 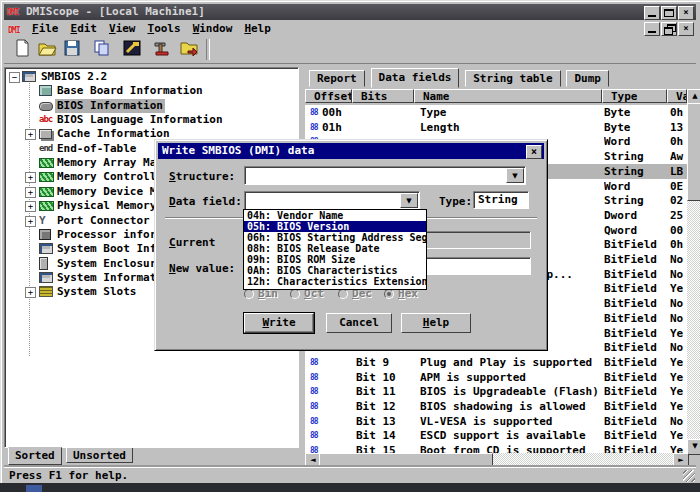 I want to click on copy-icon, so click(x=102, y=50).